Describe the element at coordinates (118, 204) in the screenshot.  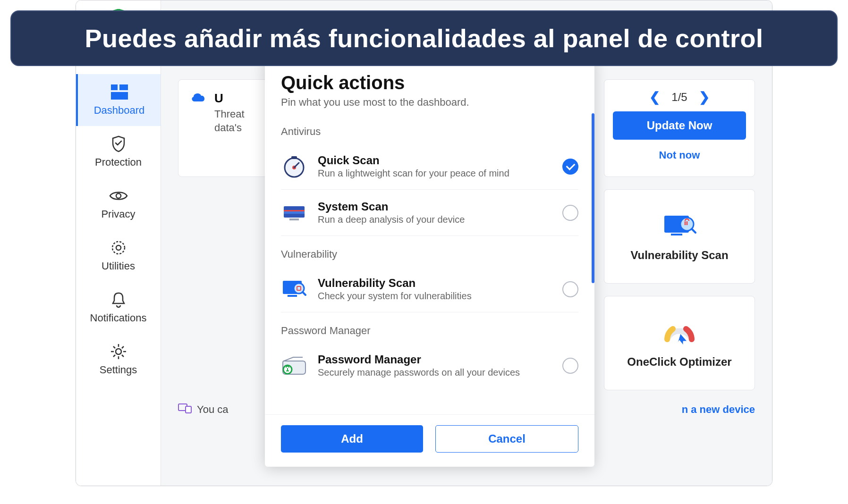
I see `sidebar-item-privacy: Privacy` at that location.